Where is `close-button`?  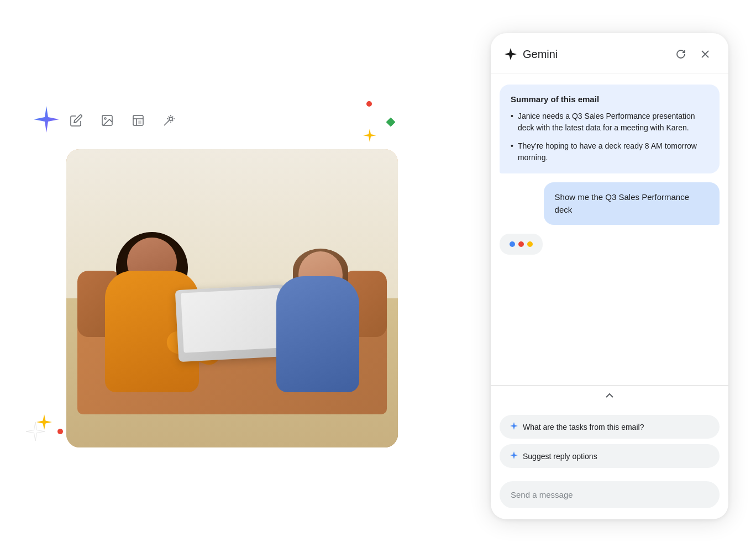
close-button is located at coordinates (705, 54).